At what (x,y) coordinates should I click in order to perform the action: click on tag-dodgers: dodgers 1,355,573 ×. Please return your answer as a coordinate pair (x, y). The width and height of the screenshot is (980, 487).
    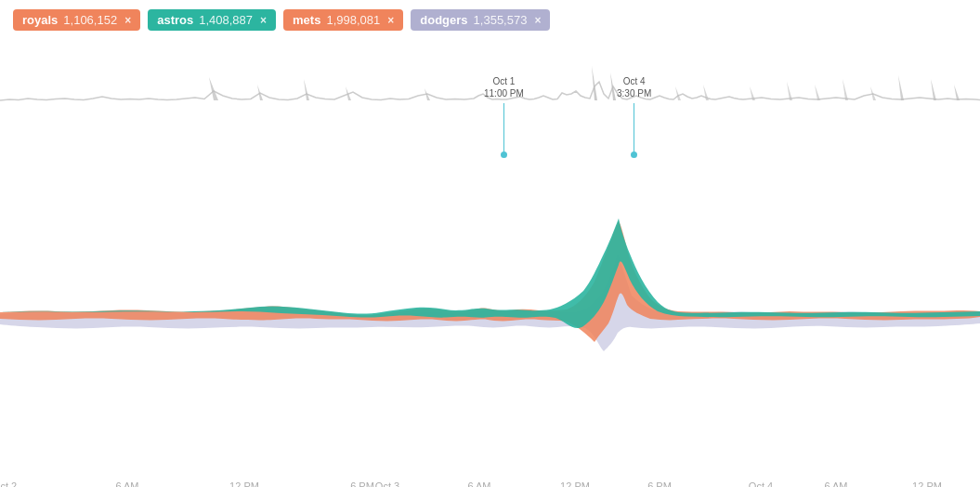
    Looking at the image, I should click on (480, 20).